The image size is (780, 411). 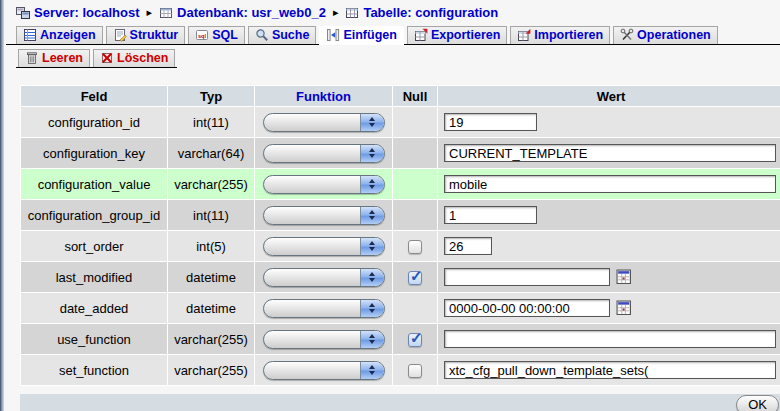 I want to click on breadcrumb: Server: localhost▸Datenbank: usr_web0_2▸…, so click(x=393, y=12).